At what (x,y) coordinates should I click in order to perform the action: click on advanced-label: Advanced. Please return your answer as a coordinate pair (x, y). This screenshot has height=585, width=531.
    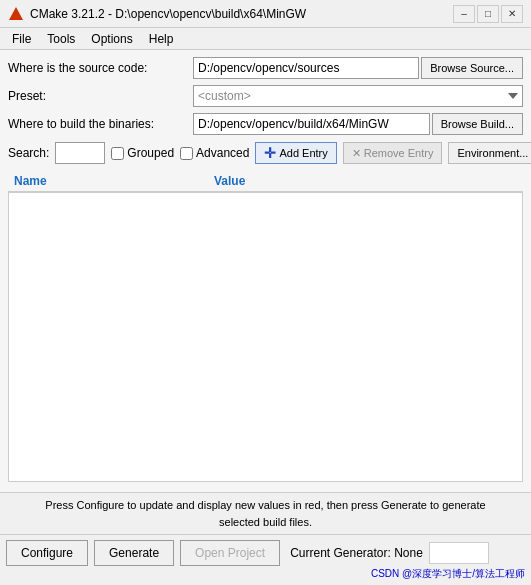
    Looking at the image, I should click on (222, 153).